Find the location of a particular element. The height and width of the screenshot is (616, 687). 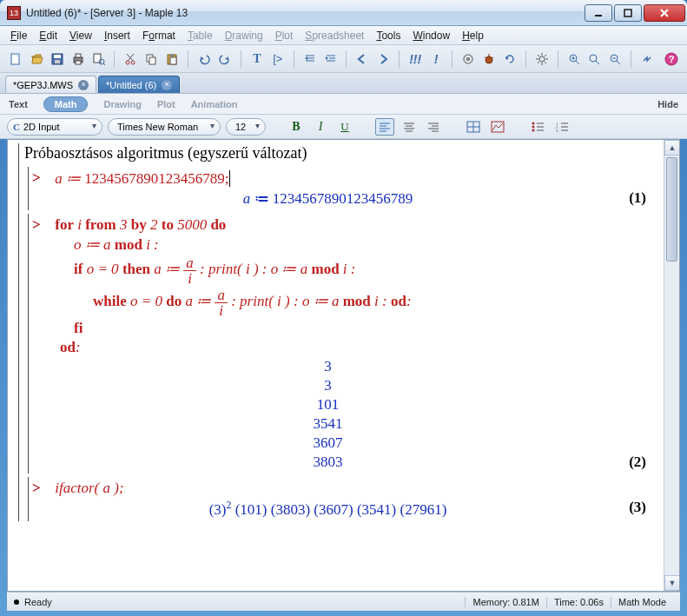

vertical-scrollbar: ▲ ▼ is located at coordinates (671, 365).